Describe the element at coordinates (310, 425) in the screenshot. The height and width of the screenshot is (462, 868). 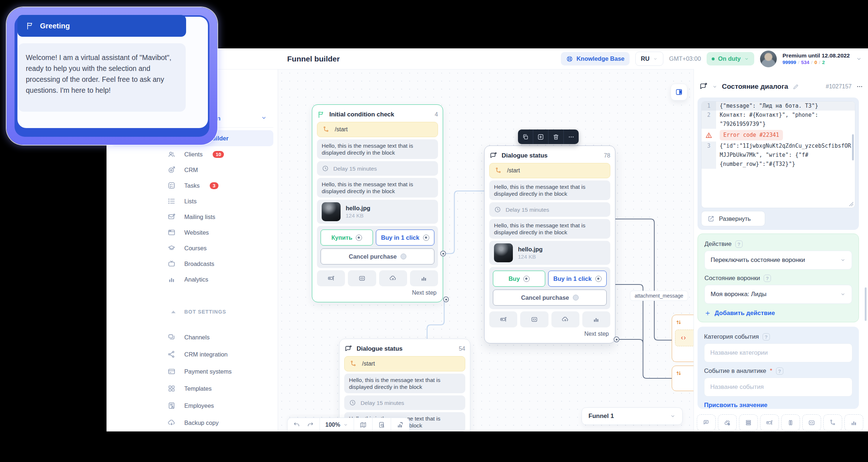
I see `redo-icon` at that location.